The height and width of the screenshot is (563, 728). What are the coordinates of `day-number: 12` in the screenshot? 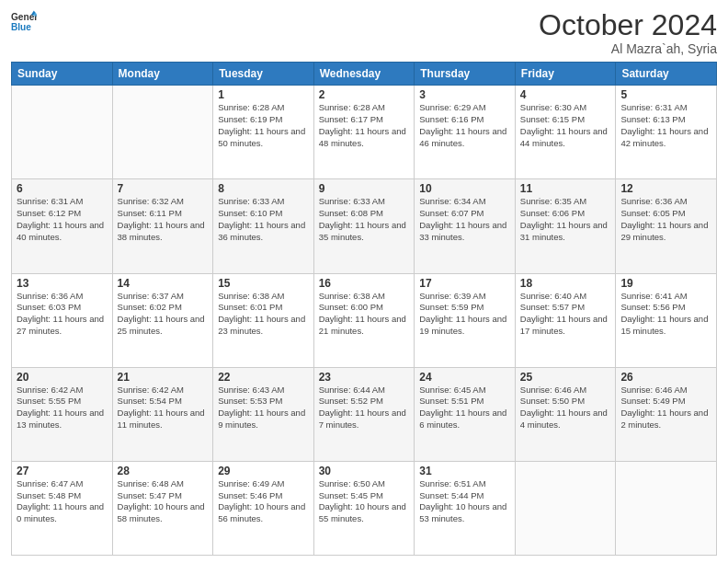 It's located at (665, 189).